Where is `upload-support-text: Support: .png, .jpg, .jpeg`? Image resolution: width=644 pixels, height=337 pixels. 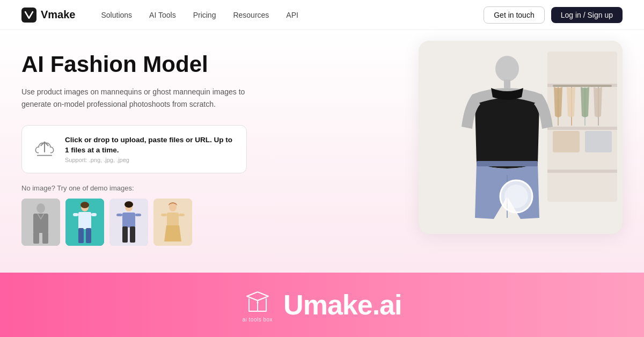
upload-support-text: Support: .png, .jpg, .jpeg is located at coordinates (150, 160).